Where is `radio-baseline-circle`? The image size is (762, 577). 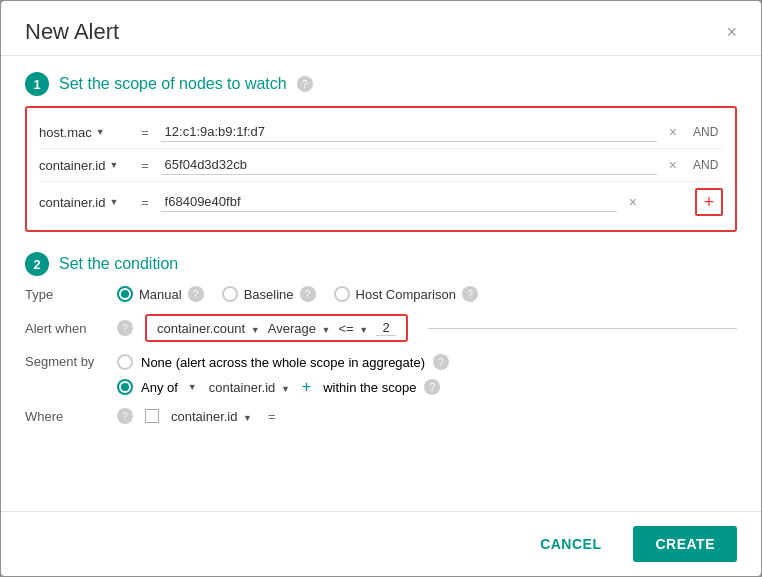 radio-baseline-circle is located at coordinates (230, 294).